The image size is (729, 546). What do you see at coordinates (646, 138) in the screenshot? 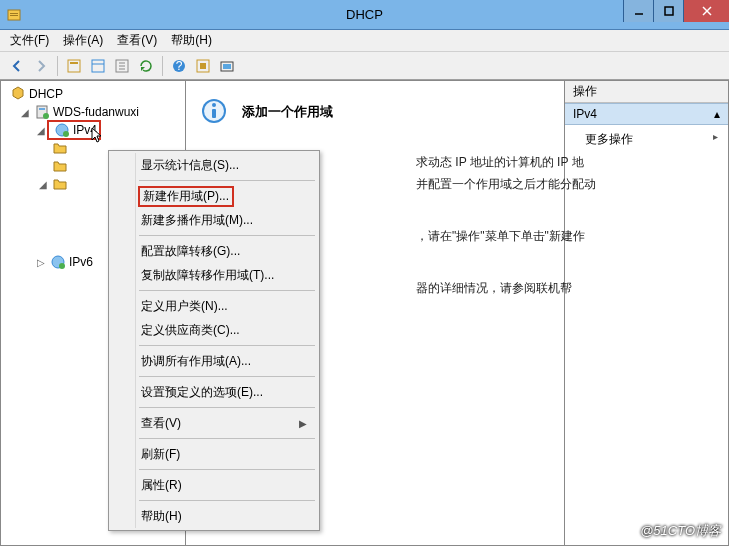
I see `actions-more: 更多操作 ▸` at bounding box center [646, 138].